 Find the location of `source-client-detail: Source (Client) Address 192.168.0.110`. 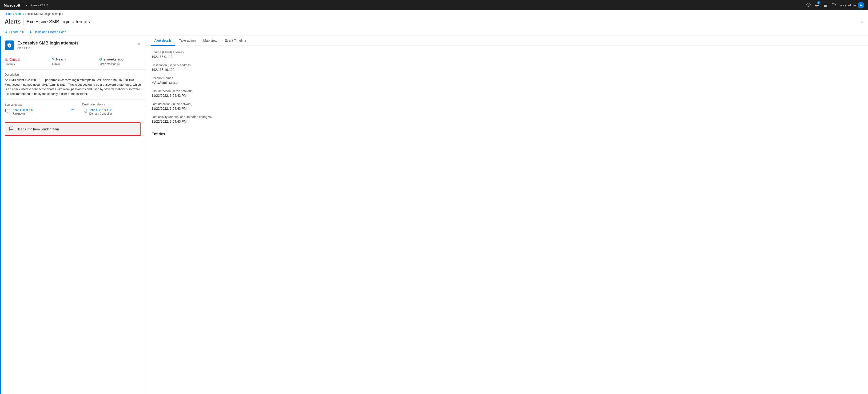

source-client-detail: Source (Client) Address 192.168.0.110 is located at coordinates (507, 55).